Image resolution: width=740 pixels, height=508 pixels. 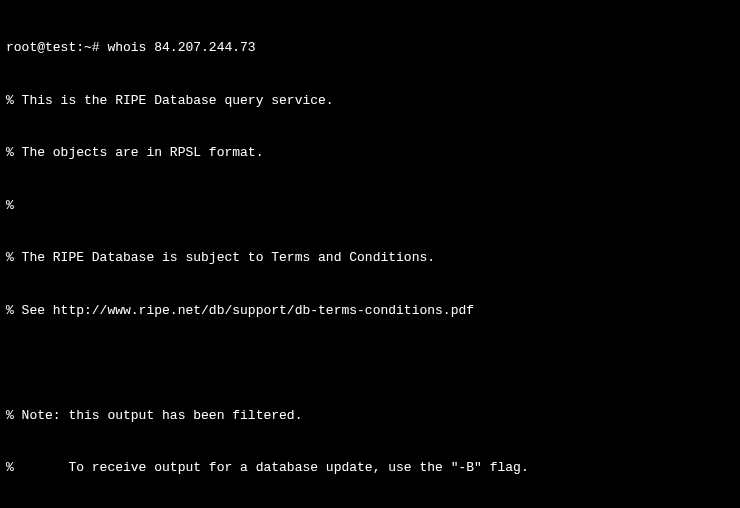 I want to click on output-line: % See http://www.ripe.net/db/support/db-…, so click(x=370, y=311).